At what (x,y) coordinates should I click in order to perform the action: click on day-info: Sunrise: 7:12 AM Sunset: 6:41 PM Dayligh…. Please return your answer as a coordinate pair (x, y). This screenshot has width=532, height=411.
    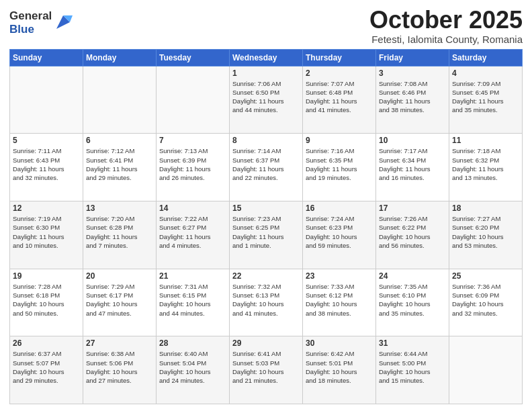
    Looking at the image, I should click on (120, 164).